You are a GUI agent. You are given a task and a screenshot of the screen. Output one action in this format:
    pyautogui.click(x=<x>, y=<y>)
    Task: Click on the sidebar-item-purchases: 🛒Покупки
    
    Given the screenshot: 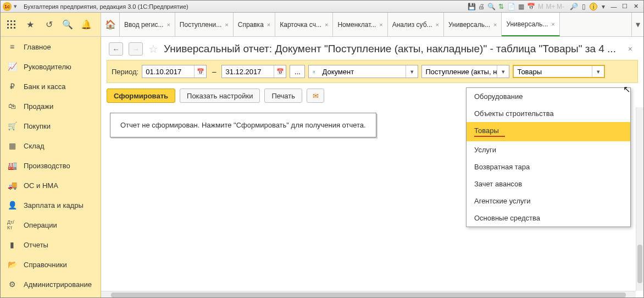 What is the action you would take?
    pyautogui.click(x=51, y=126)
    